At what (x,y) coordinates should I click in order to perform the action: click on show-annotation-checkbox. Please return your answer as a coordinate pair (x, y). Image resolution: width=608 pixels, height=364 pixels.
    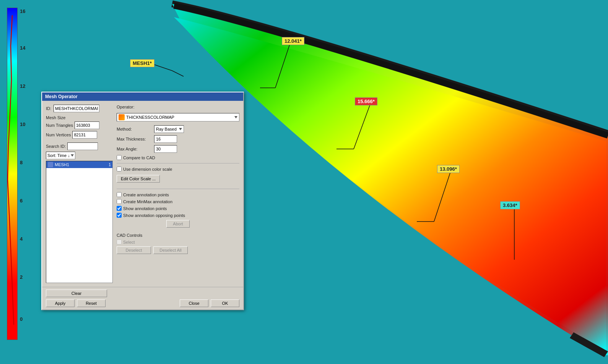
    Looking at the image, I should click on (119, 209).